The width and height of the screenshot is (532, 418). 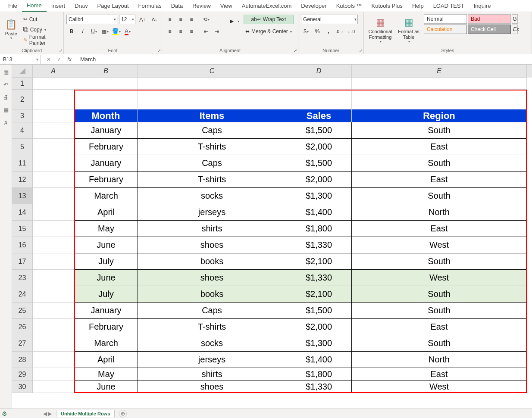 What do you see at coordinates (439, 163) in the screenshot?
I see `cell-E11: South` at bounding box center [439, 163].